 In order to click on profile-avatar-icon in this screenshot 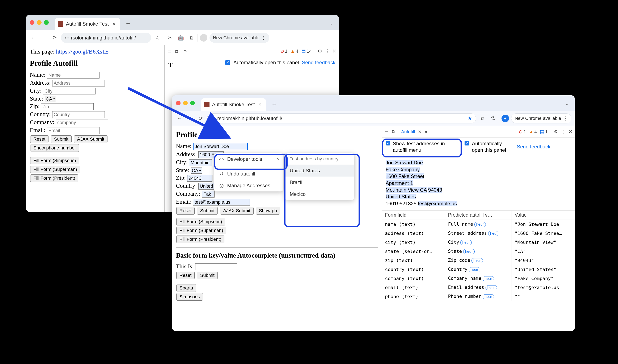, I will do `click(204, 38)`.